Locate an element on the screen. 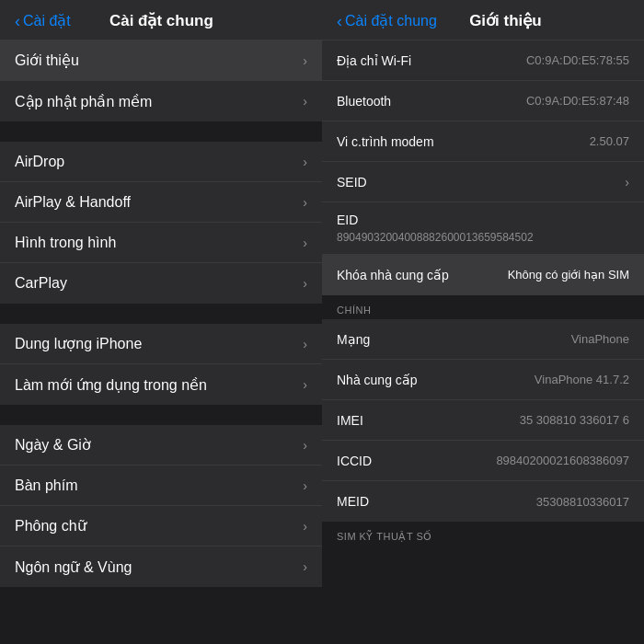 The image size is (644, 644). left-header: ‹ Cài đặt Cài đặt chung is located at coordinates (161, 20).